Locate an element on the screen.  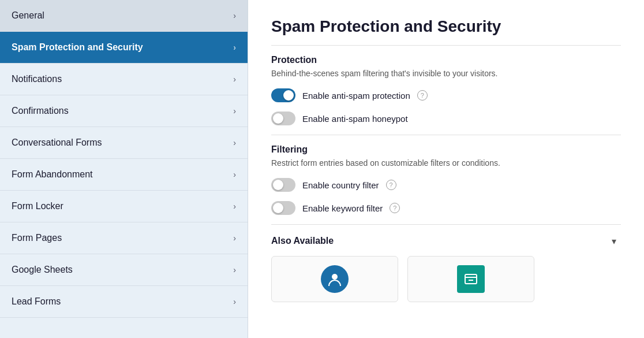
toggle-row-anti-spam: Enable anti-spam protection? is located at coordinates (446, 95).